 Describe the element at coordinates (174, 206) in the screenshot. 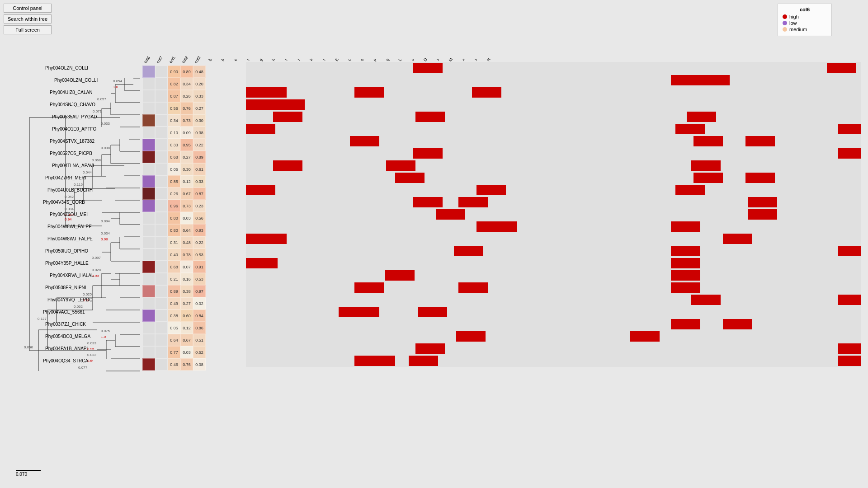

I see `cell-11-col1: 0.96` at that location.